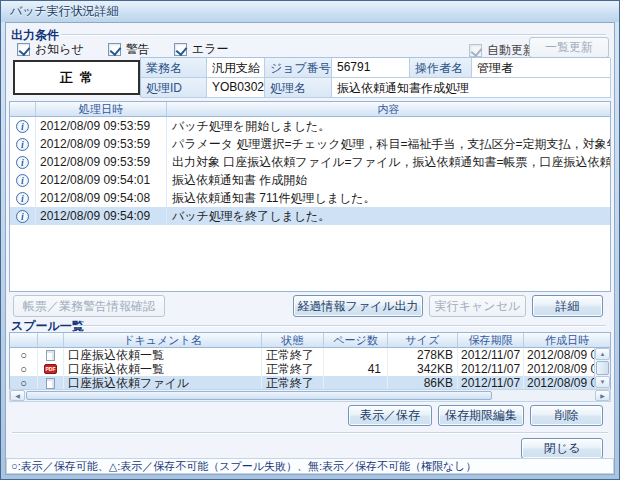 The height and width of the screenshot is (480, 620). What do you see at coordinates (102, 216) in the screenshot?
I see `log-time: 2012/08/09 09:54:09` at bounding box center [102, 216].